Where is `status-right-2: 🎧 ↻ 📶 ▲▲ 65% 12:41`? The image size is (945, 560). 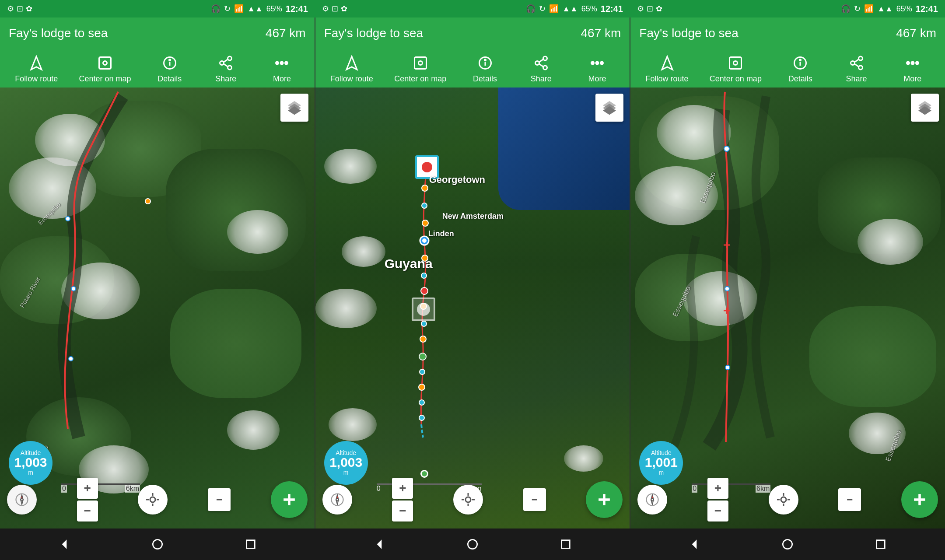
status-right-2: 🎧 ↻ 📶 ▲▲ 65% 12:41 is located at coordinates (574, 9).